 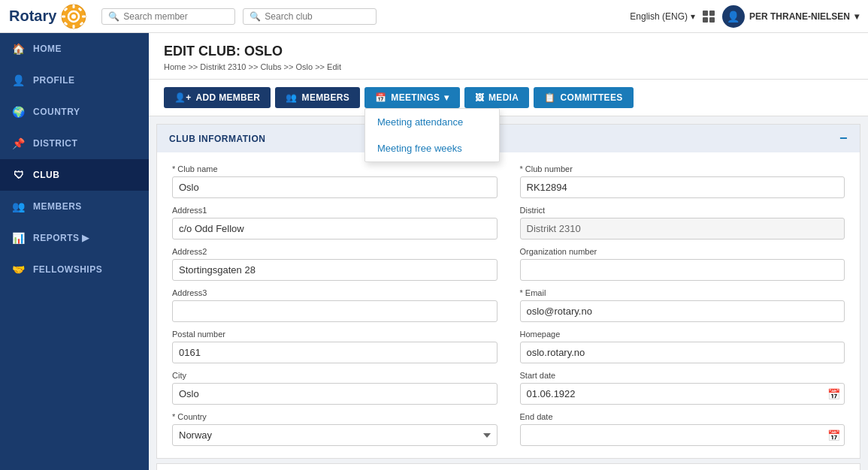 What do you see at coordinates (19, 112) in the screenshot?
I see `country-icon: 🌍` at bounding box center [19, 112].